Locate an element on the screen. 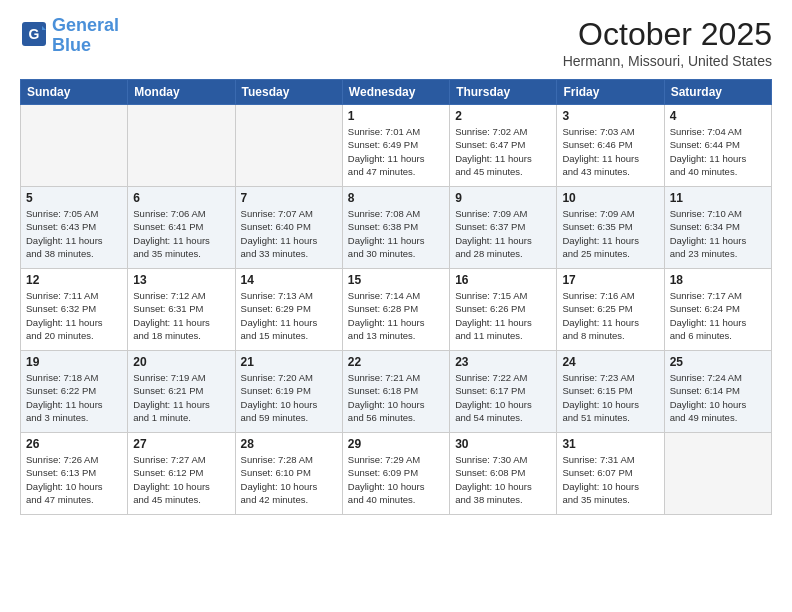  day-number: 28 is located at coordinates (289, 444).